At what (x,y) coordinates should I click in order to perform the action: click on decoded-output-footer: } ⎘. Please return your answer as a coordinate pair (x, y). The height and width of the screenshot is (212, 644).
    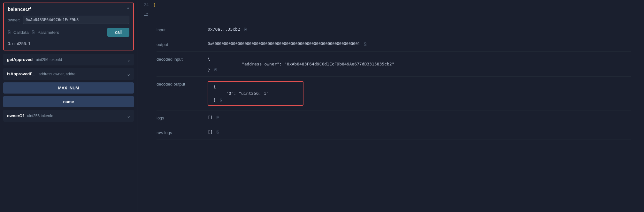
    Looking at the image, I should click on (255, 100).